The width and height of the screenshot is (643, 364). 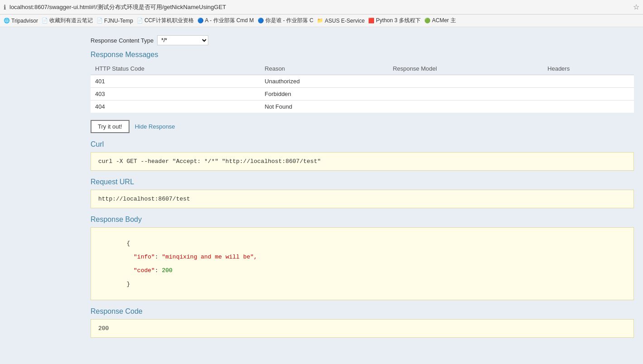 I want to click on info-icon: ℹ, so click(x=5, y=7).